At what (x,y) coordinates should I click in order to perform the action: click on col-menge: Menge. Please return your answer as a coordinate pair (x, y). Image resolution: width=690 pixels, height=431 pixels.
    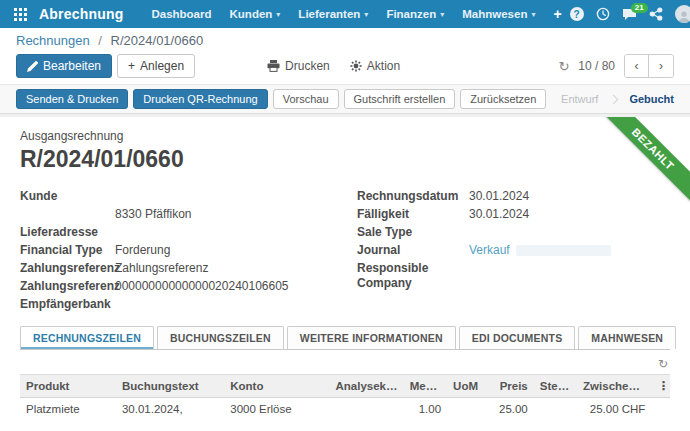
    Looking at the image, I should click on (426, 386).